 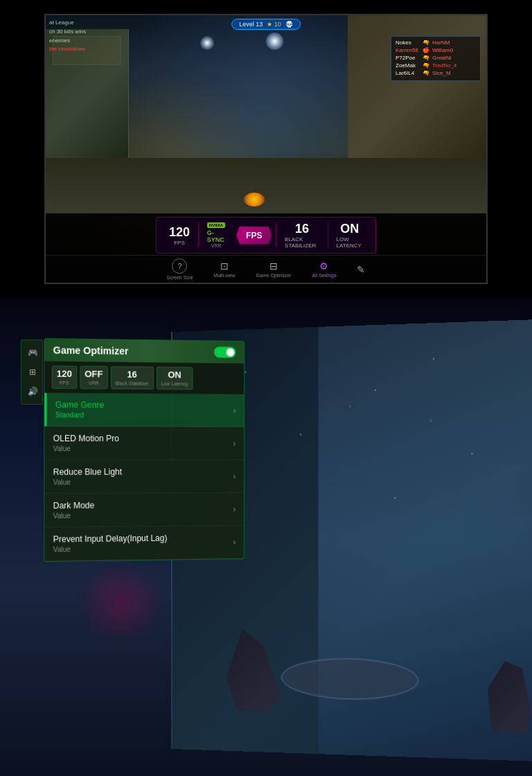 I want to click on menu-item-dark-mode: Dark Mode Value ›, so click(x=144, y=510).